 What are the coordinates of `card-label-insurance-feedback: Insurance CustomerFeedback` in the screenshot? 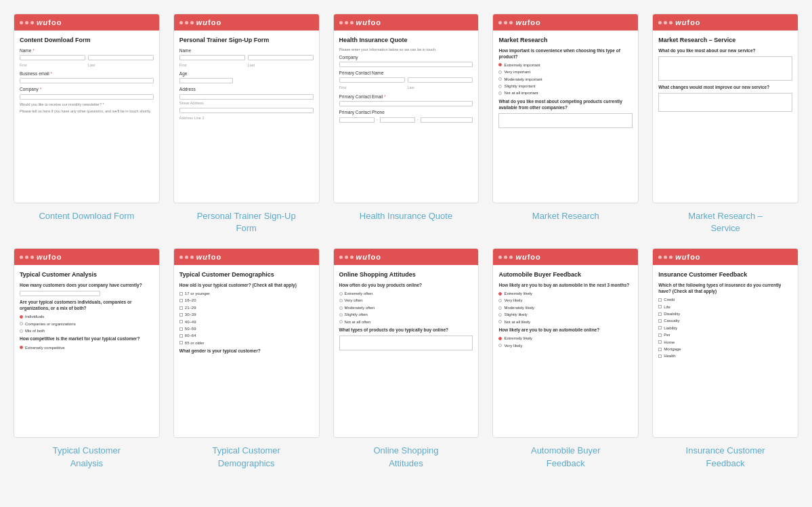 It's located at (726, 457).